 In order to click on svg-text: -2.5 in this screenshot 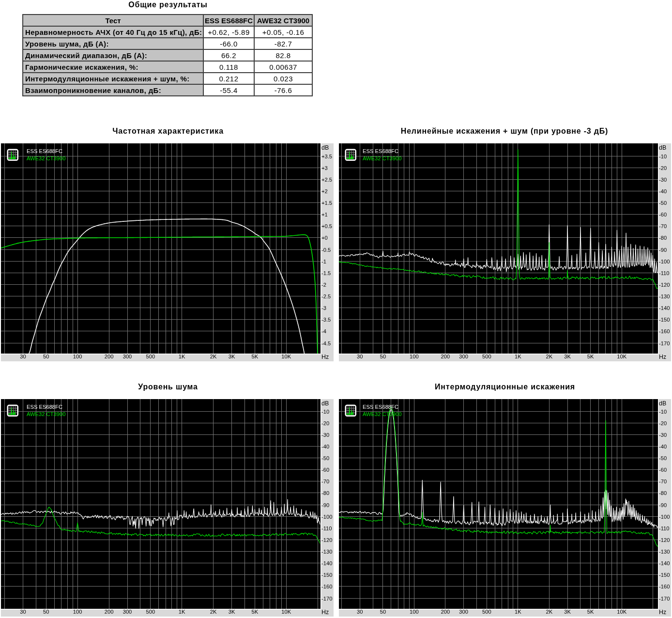, I will do `click(326, 296)`.